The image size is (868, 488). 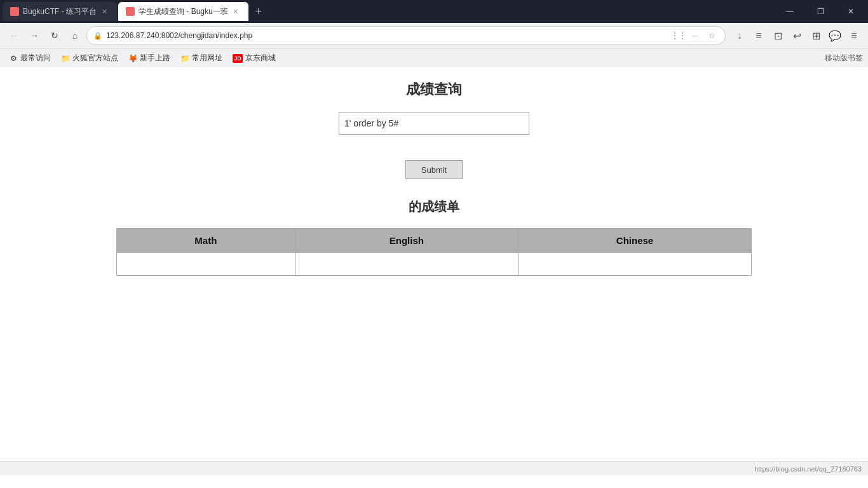 What do you see at coordinates (797, 36) in the screenshot?
I see `nav-right: ↓ ≡ ⊡ ↩ ⊞ 💬 ≡` at bounding box center [797, 36].